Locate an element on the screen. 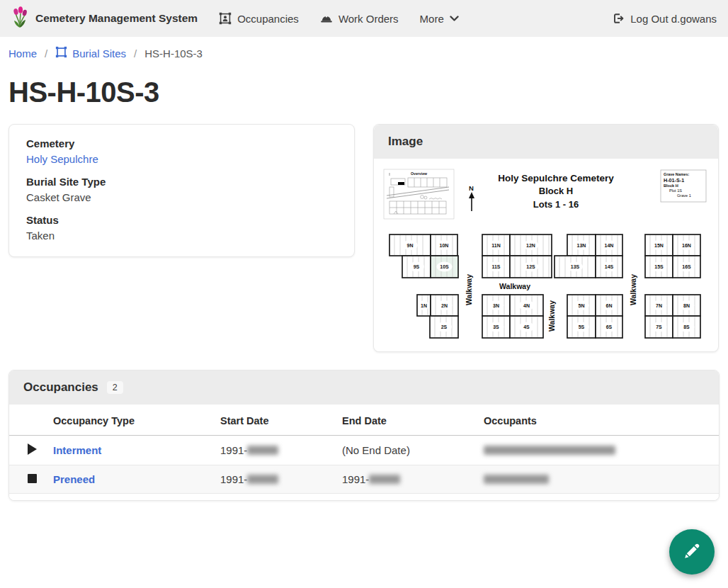  burial-site-type-label: Burial Site Type is located at coordinates (181, 182).